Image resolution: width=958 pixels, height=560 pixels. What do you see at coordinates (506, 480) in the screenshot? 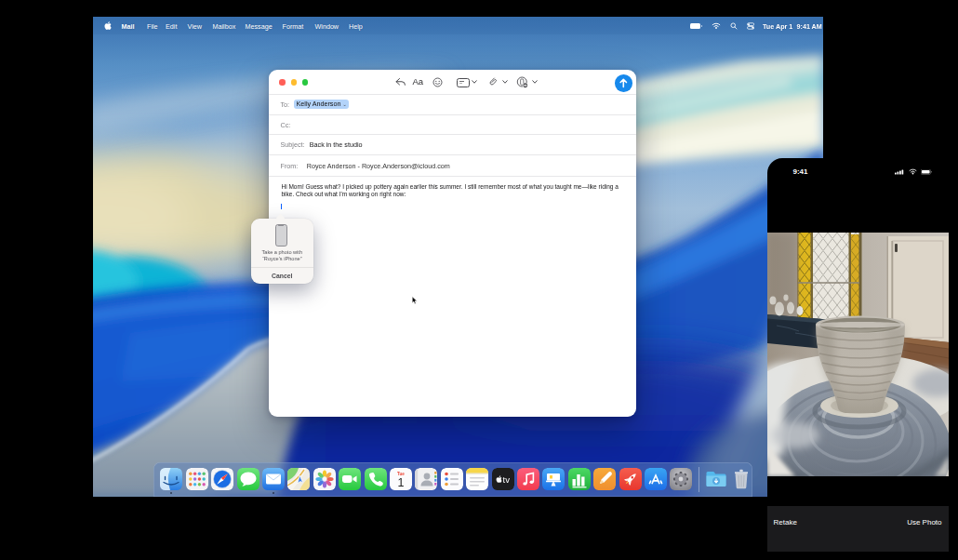
I see `svg-text: tv` at bounding box center [506, 480].